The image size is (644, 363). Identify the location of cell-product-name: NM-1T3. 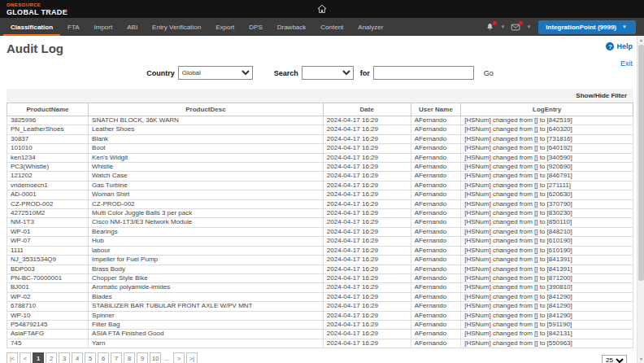
(48, 223).